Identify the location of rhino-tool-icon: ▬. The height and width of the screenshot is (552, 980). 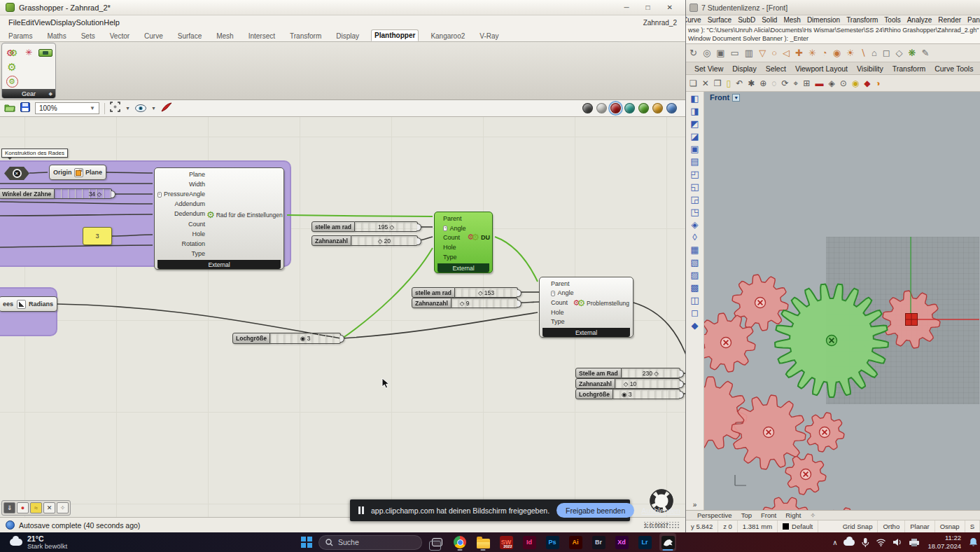
(819, 83).